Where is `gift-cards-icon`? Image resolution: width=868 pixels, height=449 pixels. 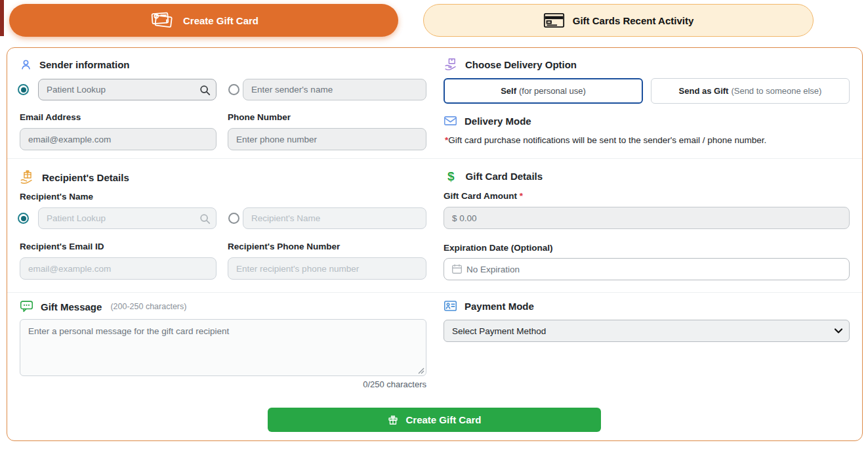
gift-cards-icon is located at coordinates (162, 20).